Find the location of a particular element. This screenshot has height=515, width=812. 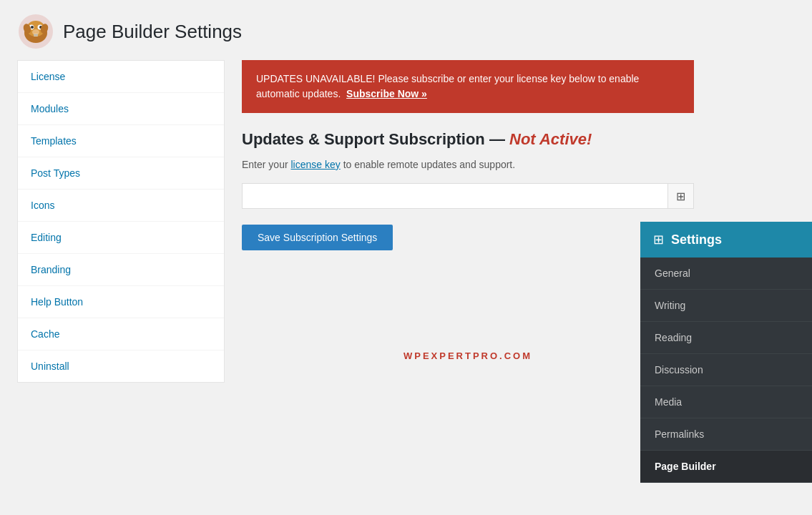

settings-item-permalinks: Permalinks is located at coordinates (726, 435).